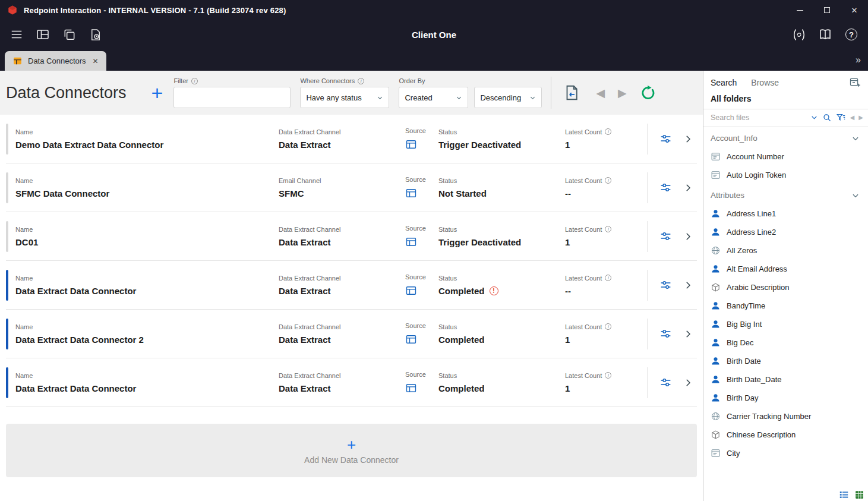  I want to click on list-item: Auto Login Token, so click(785, 175).